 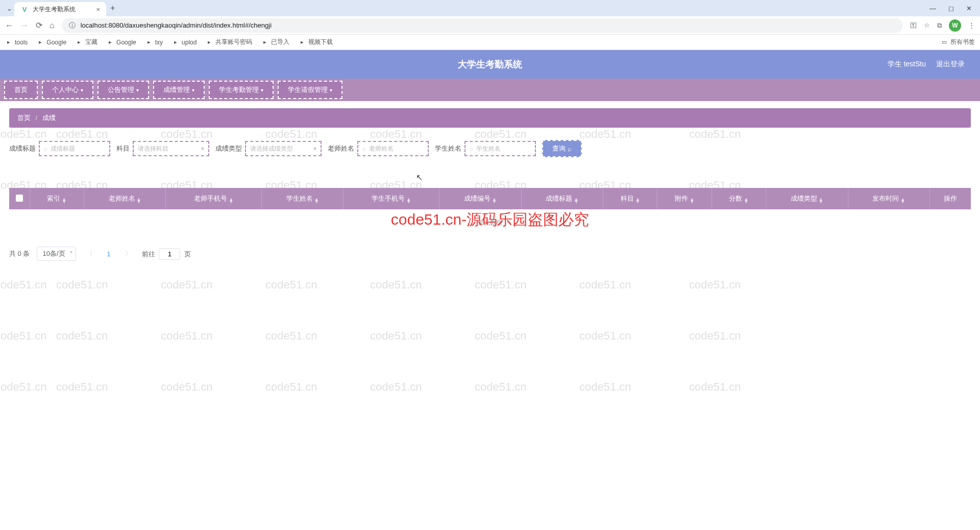 What do you see at coordinates (72, 26) in the screenshot?
I see `site-info-icon: ⓘ` at bounding box center [72, 26].